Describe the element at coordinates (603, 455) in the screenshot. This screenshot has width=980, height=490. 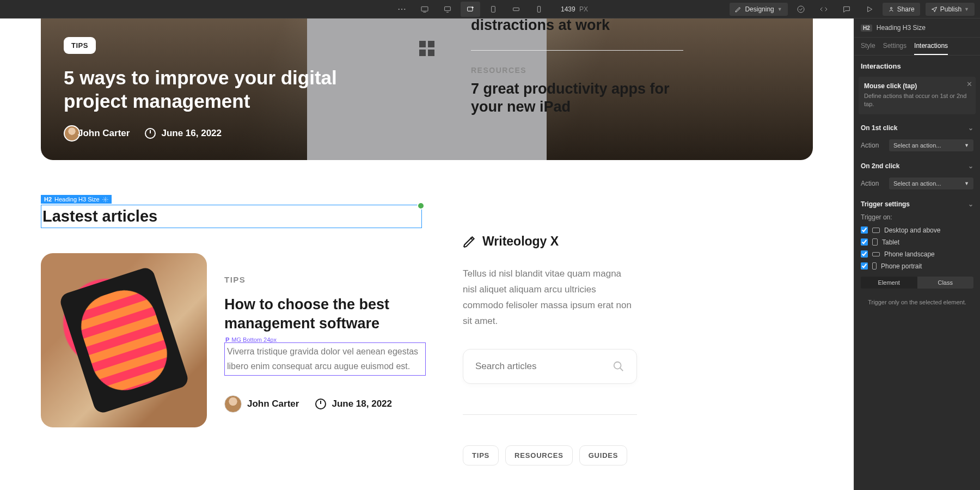
I see `tag-chip: GUIDES` at that location.